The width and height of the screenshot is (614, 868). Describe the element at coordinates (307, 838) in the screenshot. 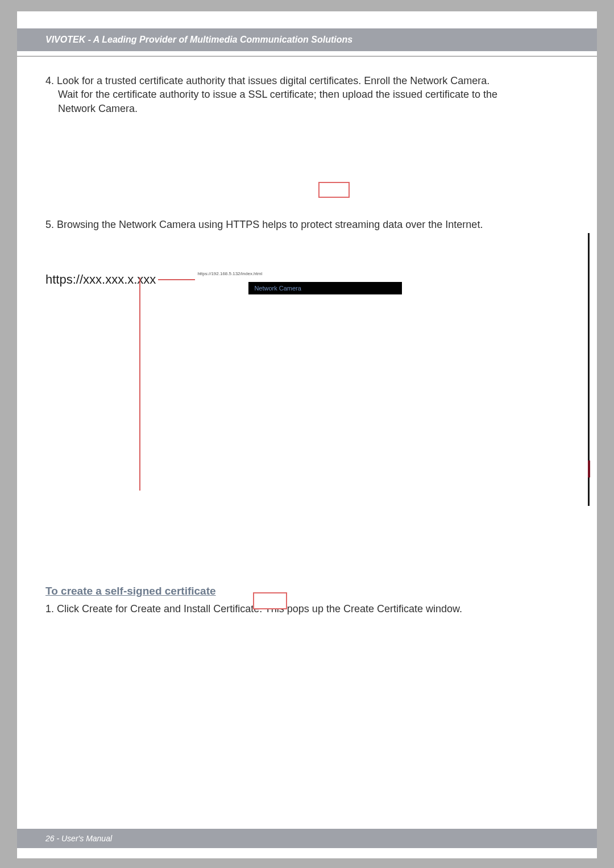

I see `page-footer: 26 - User's Manual` at that location.